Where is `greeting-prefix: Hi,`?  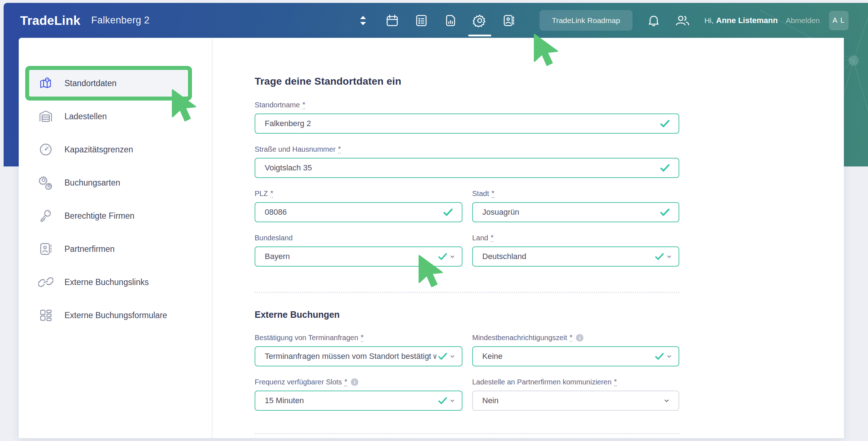 greeting-prefix: Hi, is located at coordinates (709, 20).